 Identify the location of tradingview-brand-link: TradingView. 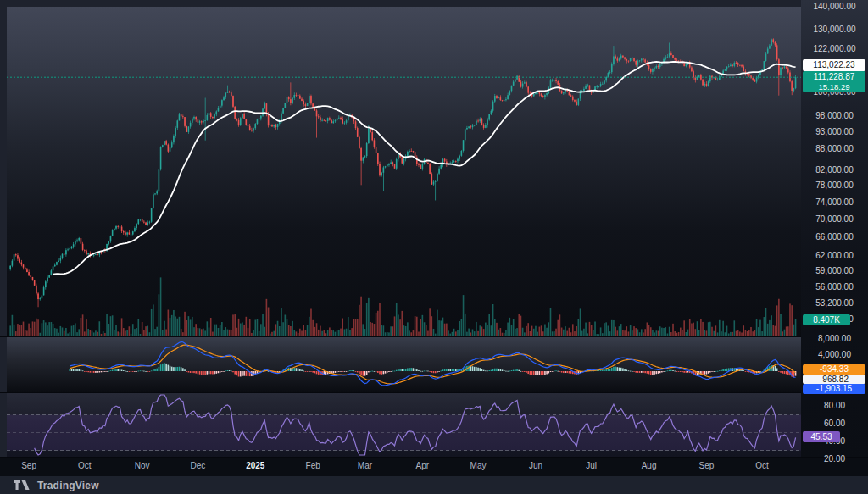
(68, 486).